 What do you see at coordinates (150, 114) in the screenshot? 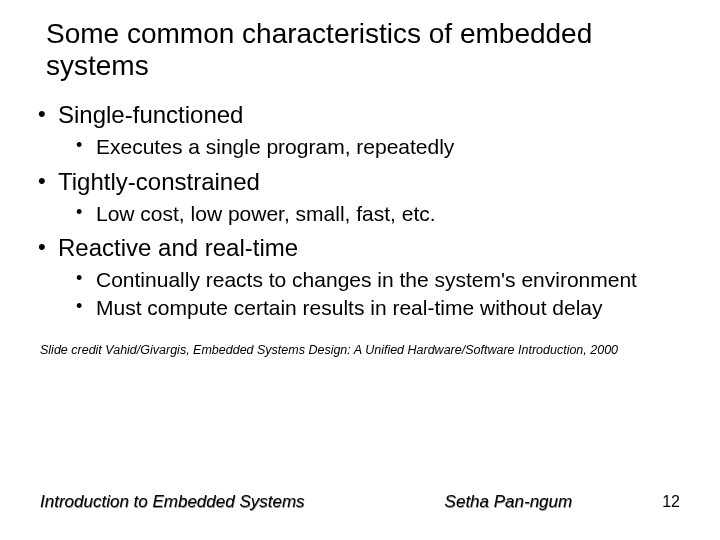
I see `bullet-text: Single-functioned` at bounding box center [150, 114].